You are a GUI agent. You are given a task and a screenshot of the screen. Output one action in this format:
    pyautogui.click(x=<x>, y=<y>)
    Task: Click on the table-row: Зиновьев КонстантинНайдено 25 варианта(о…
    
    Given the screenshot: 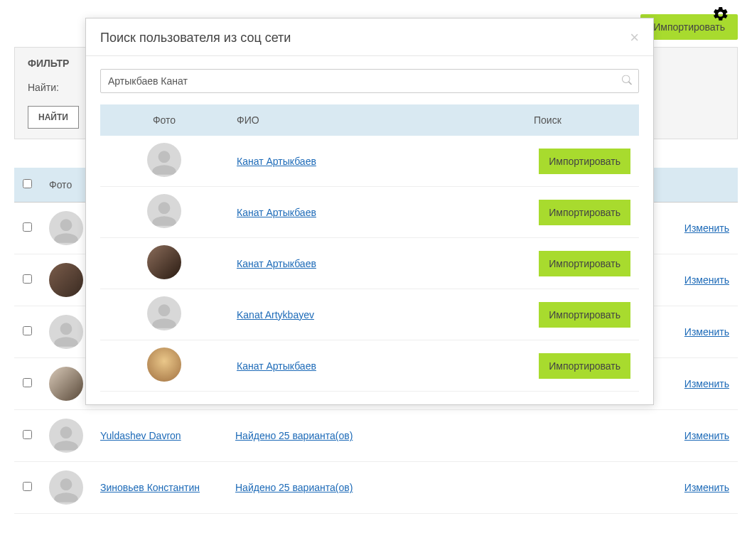 What is the action you would take?
    pyautogui.click(x=376, y=488)
    